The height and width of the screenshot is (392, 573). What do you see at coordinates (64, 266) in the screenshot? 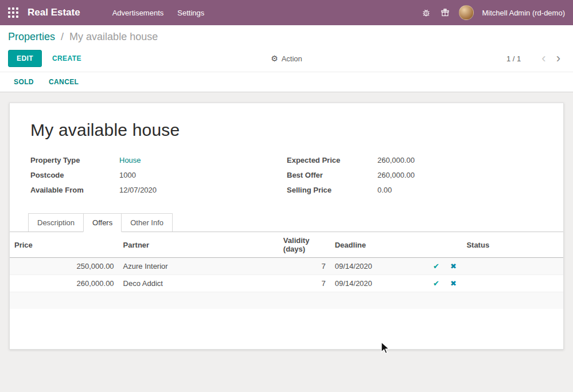
I see `offer-price: 250,000.00` at bounding box center [64, 266].